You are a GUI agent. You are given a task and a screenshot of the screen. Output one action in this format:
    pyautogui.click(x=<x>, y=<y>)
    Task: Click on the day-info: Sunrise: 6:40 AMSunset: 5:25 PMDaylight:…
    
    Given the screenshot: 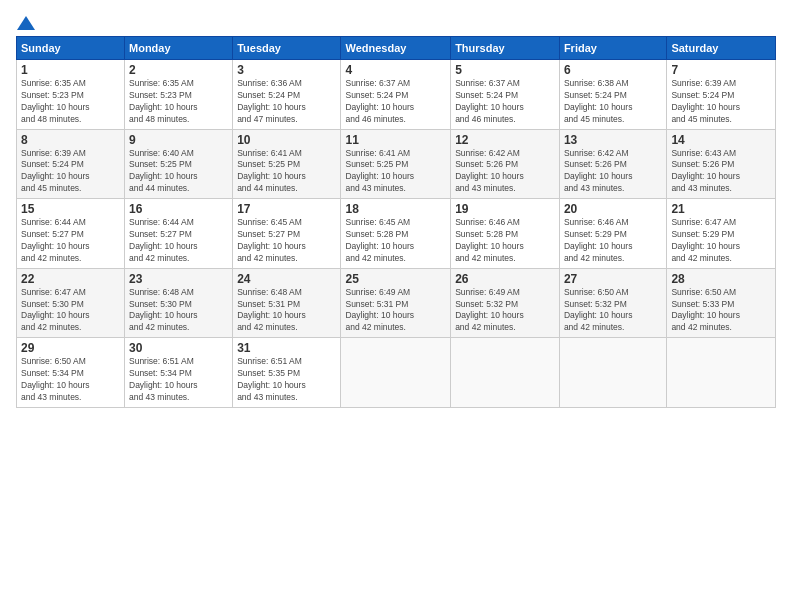 What is the action you would take?
    pyautogui.click(x=178, y=172)
    